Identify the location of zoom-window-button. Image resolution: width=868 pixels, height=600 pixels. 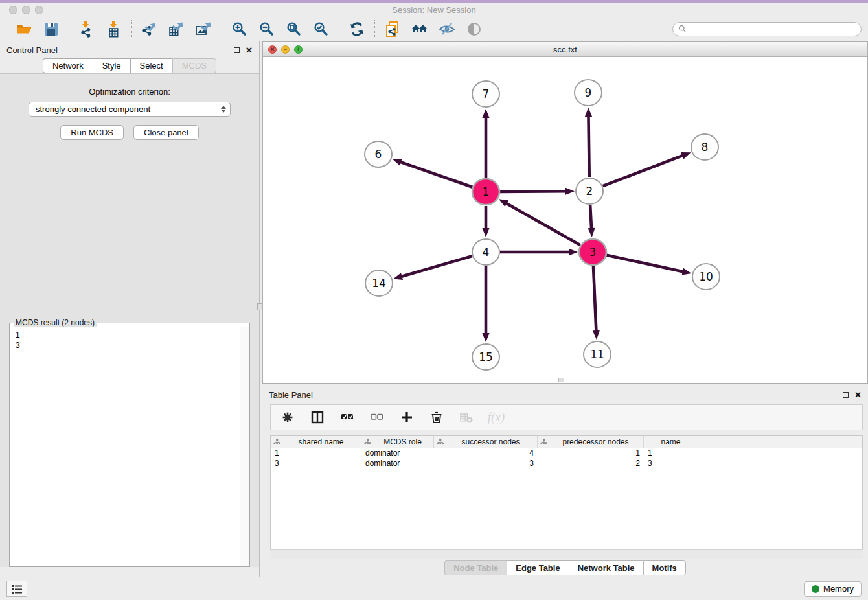
(39, 10).